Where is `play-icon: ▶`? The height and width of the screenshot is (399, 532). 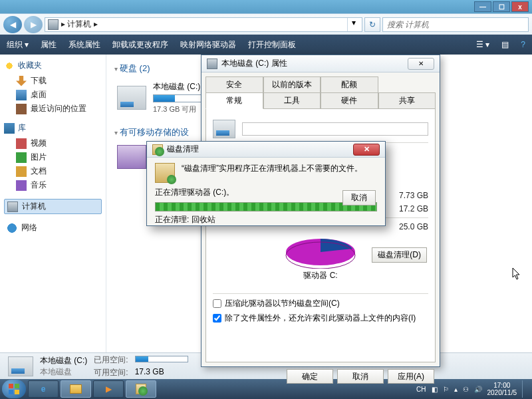 play-icon: ▶ is located at coordinates (109, 389).